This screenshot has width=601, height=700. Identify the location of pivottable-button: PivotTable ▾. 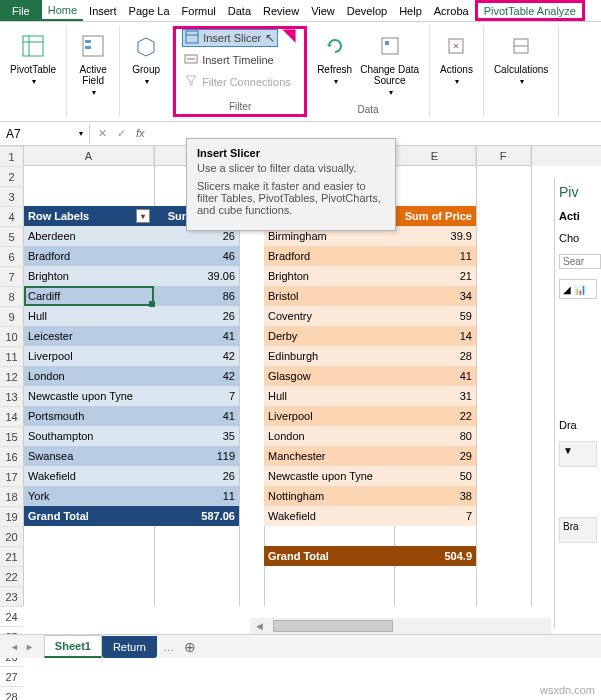
(33, 58).